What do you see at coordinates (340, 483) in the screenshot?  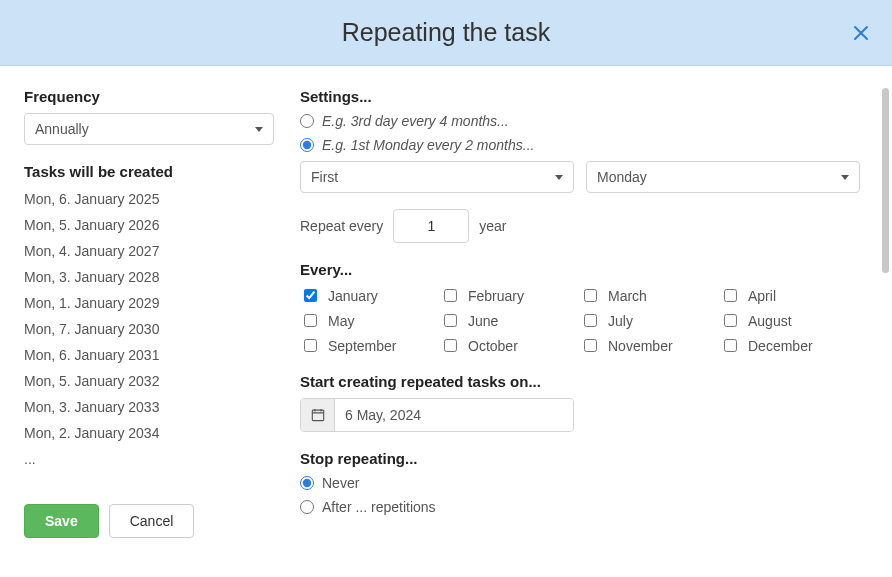 I see `stop-never-label: Never` at bounding box center [340, 483].